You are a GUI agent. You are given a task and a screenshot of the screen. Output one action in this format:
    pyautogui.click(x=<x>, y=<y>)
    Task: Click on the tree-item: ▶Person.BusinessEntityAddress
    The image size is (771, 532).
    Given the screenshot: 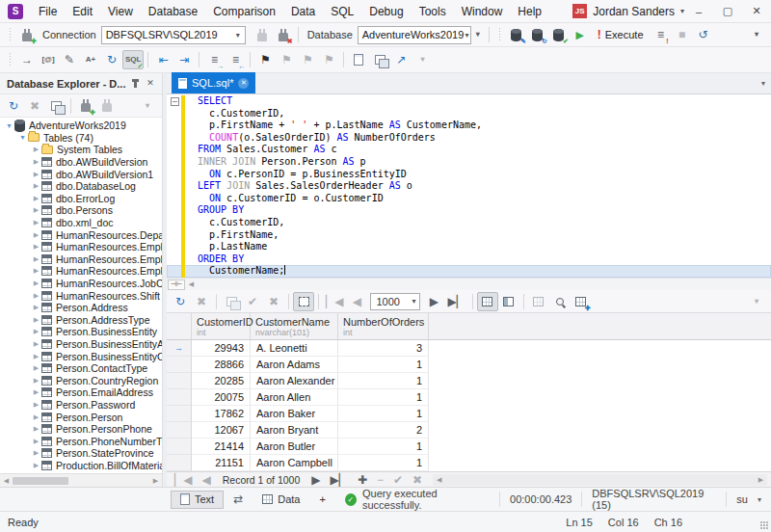 What is the action you would take?
    pyautogui.click(x=81, y=345)
    